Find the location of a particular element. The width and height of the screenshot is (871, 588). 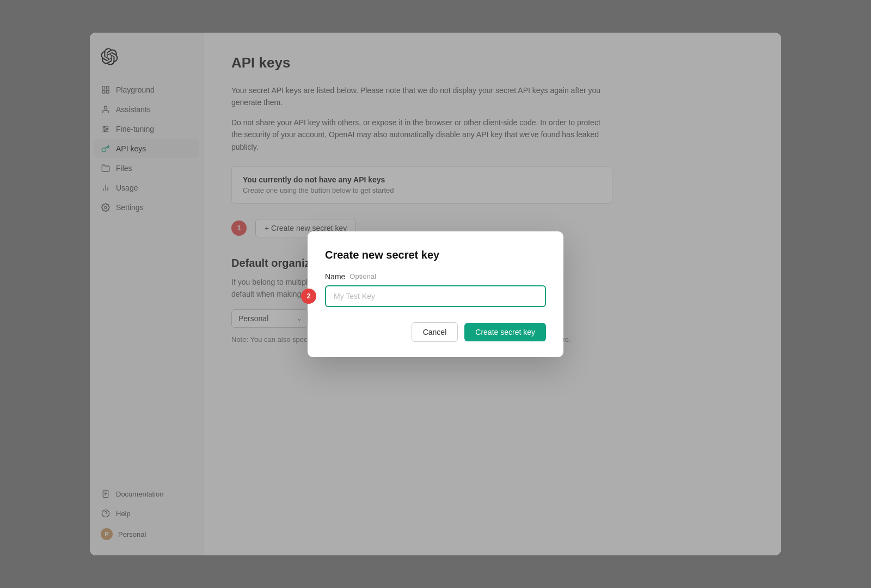

field-label-name: Name is located at coordinates (335, 277).